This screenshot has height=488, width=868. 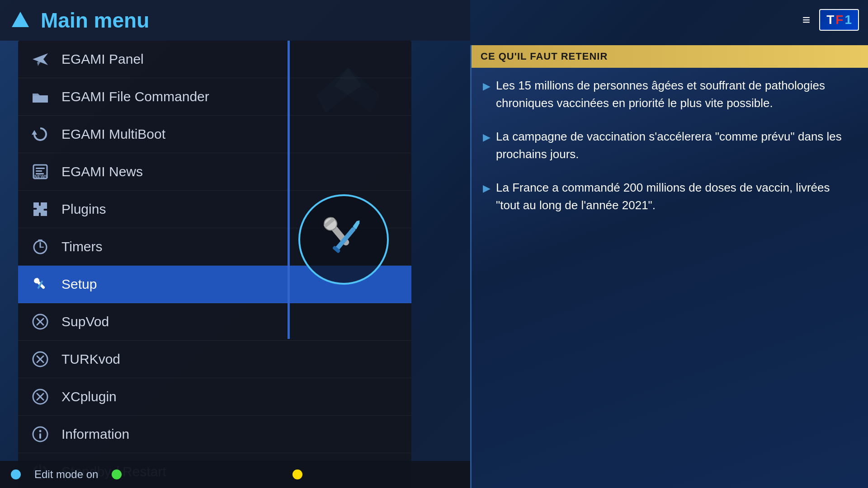 I want to click on status-dot-blue, so click(x=16, y=474).